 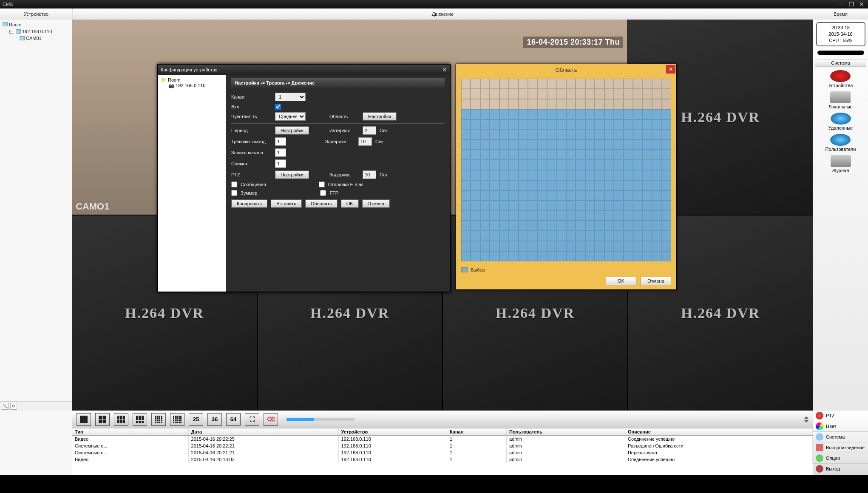 I want to click on table-row: Системные о...2015-04-16 20:21:21192.168…, so click(x=443, y=453).